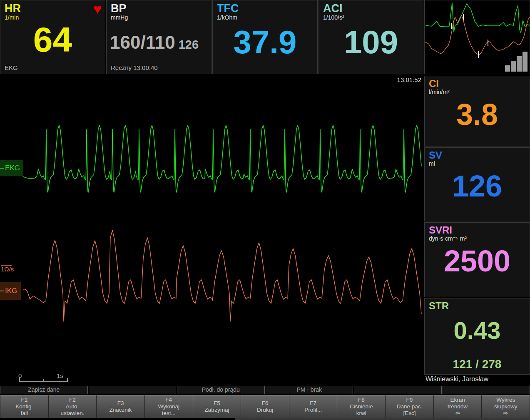  I want to click on fkey-f2-auto-ustawienia: F2Auto-ustawien., so click(73, 406).